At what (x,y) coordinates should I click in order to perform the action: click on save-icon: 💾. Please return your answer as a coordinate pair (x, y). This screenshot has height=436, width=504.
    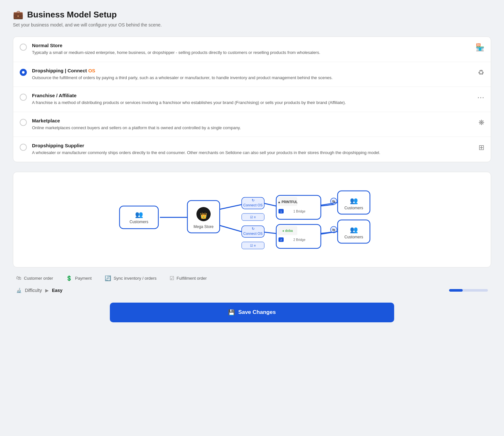
    Looking at the image, I should click on (231, 313).